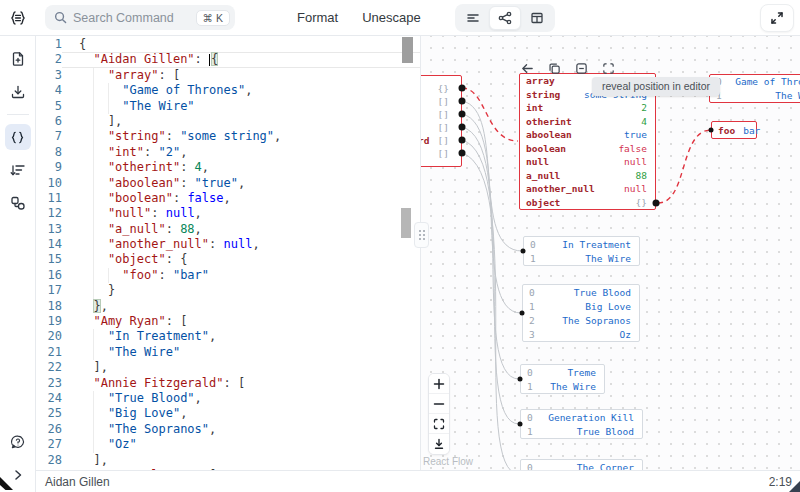  Describe the element at coordinates (228, 336) in the screenshot. I see `editor-line: 20"In Treatment",` at that location.